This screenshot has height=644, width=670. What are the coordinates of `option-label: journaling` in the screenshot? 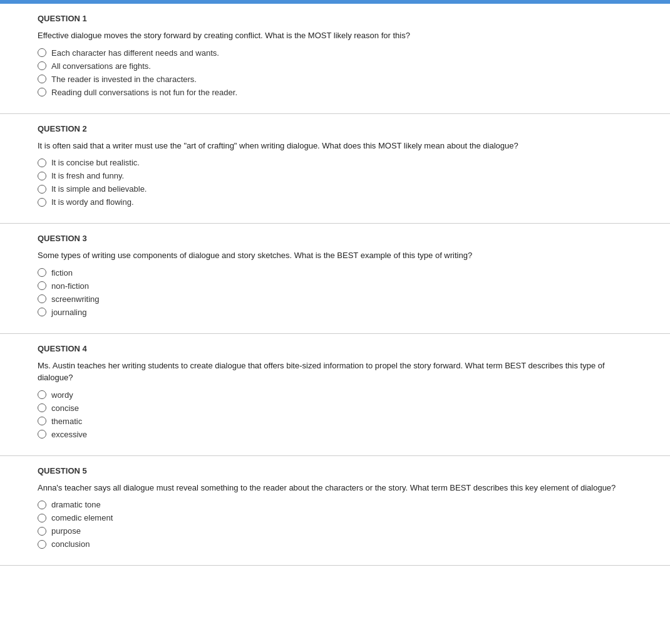 It's located at (69, 312).